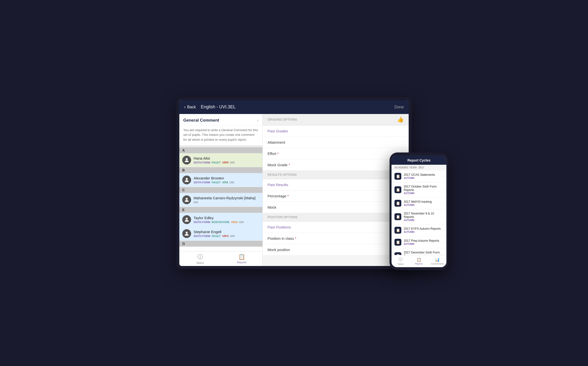 The image size is (588, 366). Describe the element at coordinates (437, 260) in the screenshot. I see `assessments-icon: 📊` at that location.